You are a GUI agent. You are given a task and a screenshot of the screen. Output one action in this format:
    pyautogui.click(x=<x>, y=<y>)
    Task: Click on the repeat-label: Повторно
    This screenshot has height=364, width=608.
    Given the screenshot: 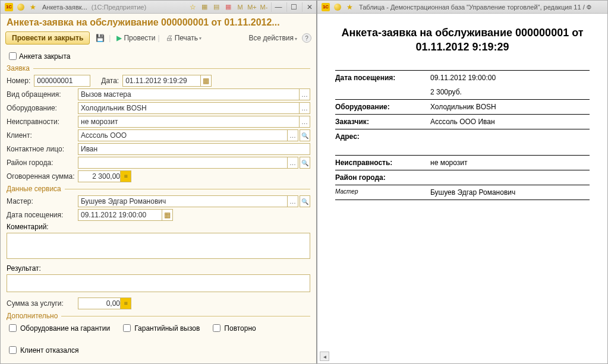 What is the action you would take?
    pyautogui.click(x=240, y=328)
    